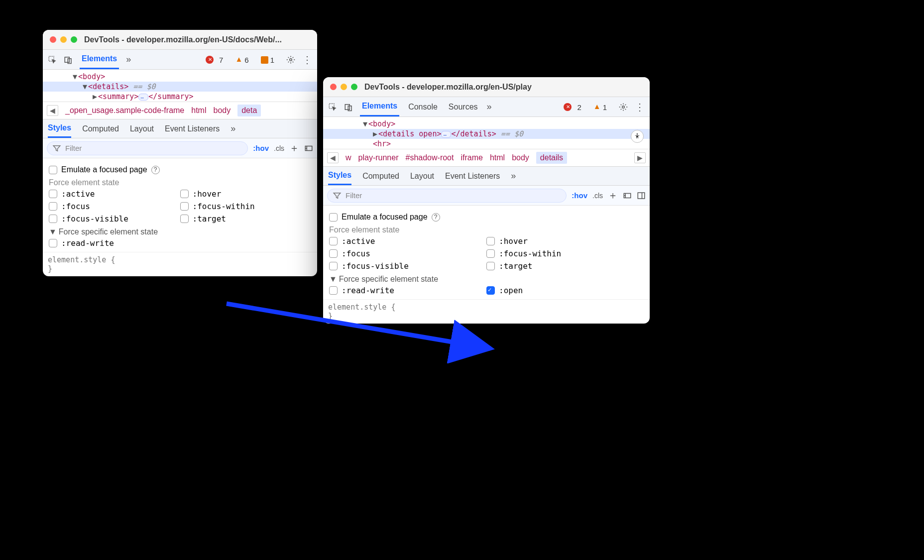  I want to click on dom-summary-row: ▶<summary></summary>, so click(180, 97).